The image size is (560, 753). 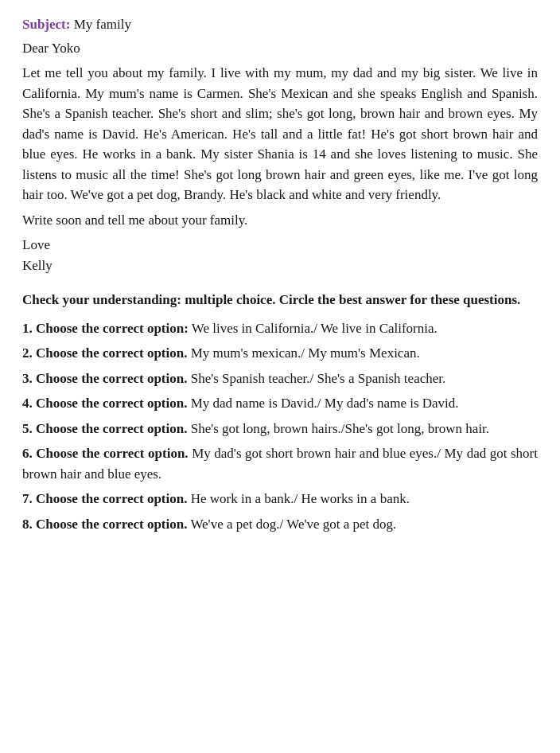 I want to click on question-text-8: We've a pet dog./ We've got a pet dog., so click(x=291, y=524).